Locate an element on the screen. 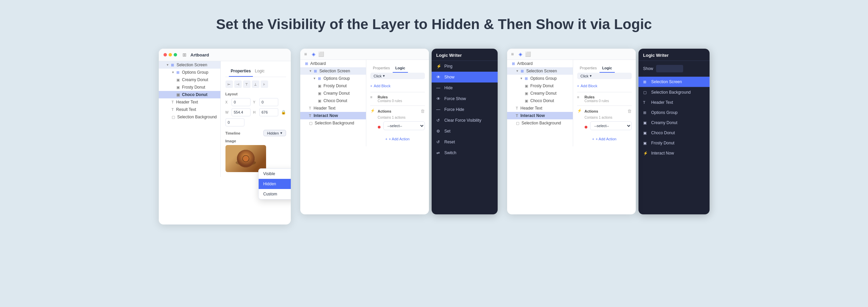  logic-item-switch: ⇌ Switch is located at coordinates (464, 153).